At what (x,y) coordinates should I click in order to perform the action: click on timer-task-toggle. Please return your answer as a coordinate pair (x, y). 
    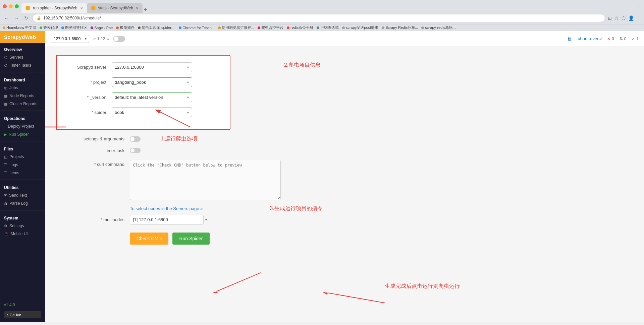
    Looking at the image, I should click on (135, 150).